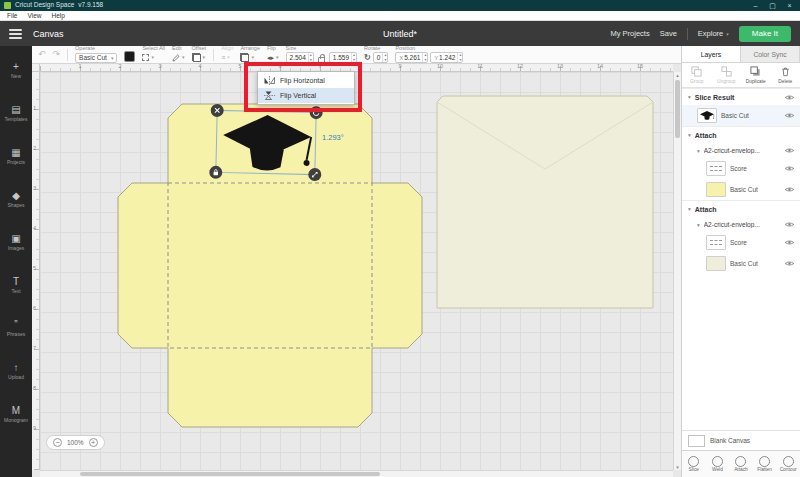 The width and height of the screenshot is (800, 477). I want to click on ruler-number: 2, so click(120, 67).